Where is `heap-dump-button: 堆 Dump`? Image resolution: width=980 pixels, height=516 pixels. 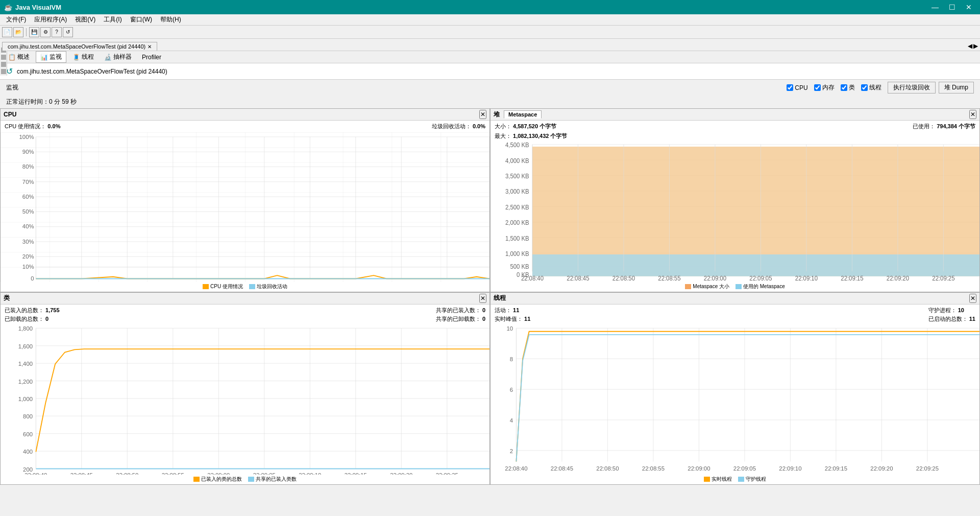
heap-dump-button: 堆 Dump is located at coordinates (957, 88).